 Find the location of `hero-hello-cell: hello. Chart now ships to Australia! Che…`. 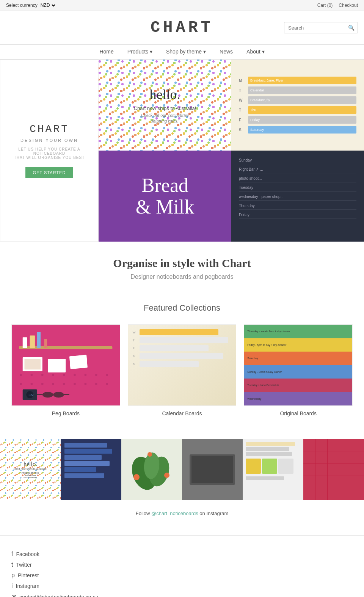

hero-hello-cell: hello. Chart now ships to Australia! Che… is located at coordinates (165, 105).